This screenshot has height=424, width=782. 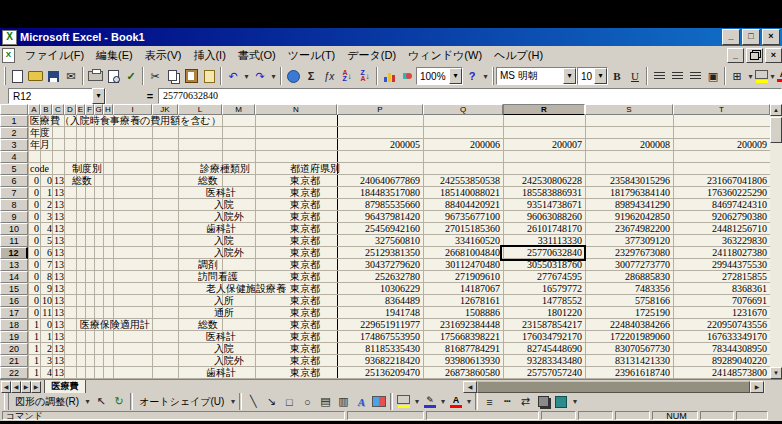 I want to click on cut-button: ✂, so click(x=155, y=76).